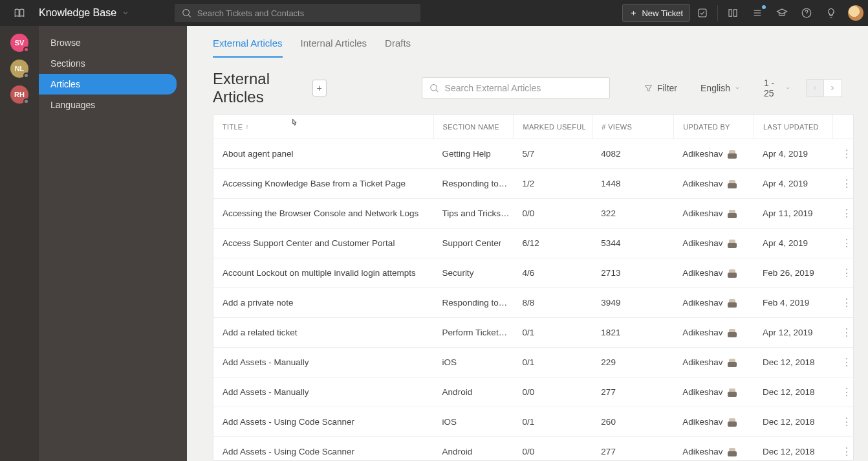  Describe the element at coordinates (777, 88) in the screenshot. I see `pager-range: 1 - 25` at that location.